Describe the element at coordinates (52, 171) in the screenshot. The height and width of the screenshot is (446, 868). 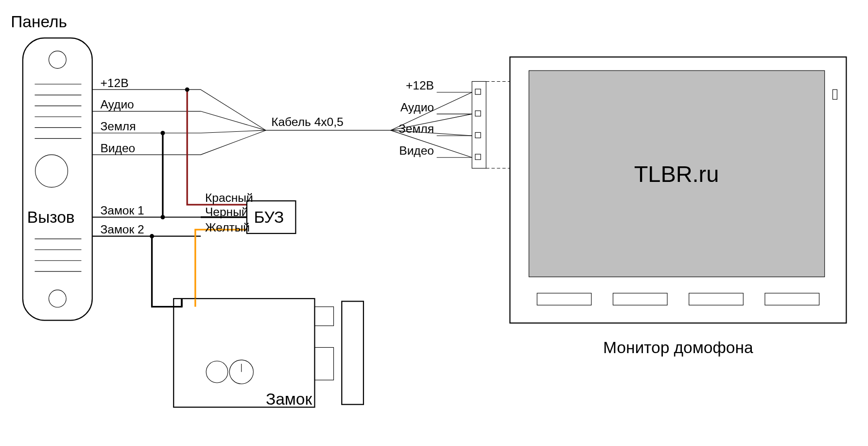
I see `panel-camera-icon` at that location.